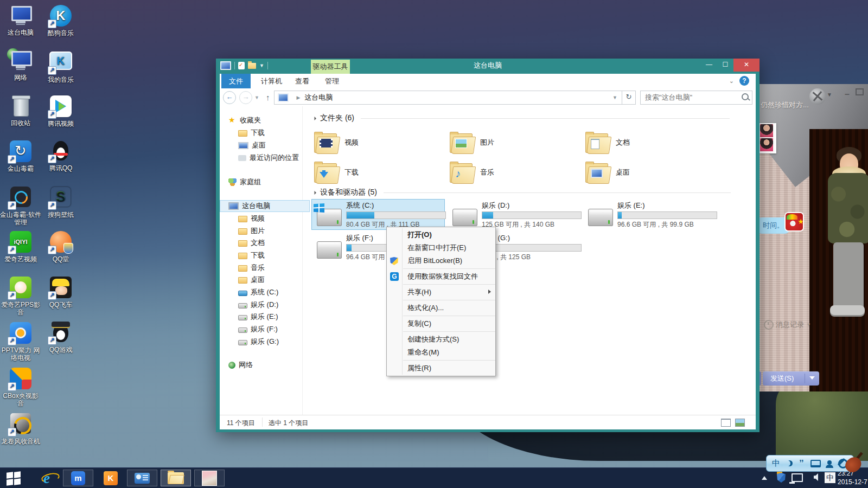  I want to click on desktop-icon-qq-speed: ↗ QQ飞车, so click(61, 292).